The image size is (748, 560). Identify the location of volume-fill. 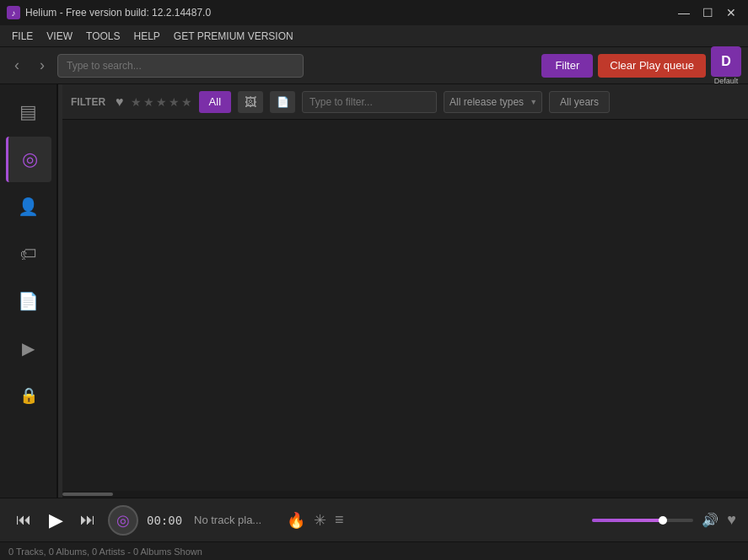
(627, 520).